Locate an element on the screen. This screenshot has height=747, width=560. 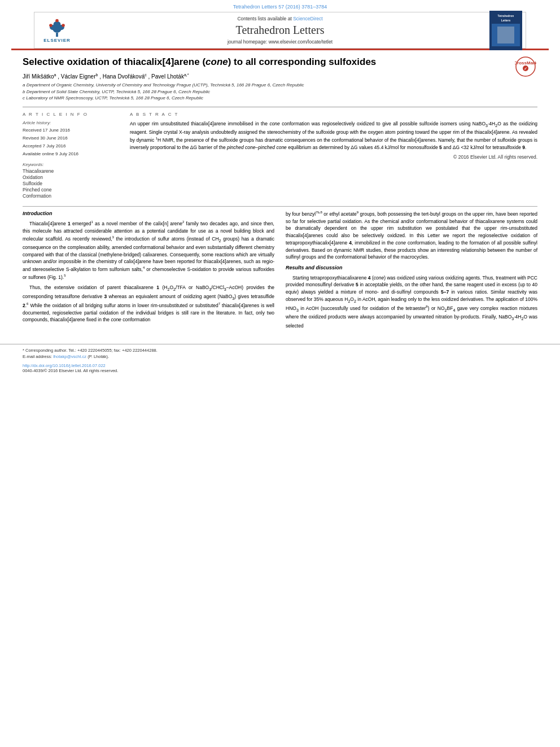
where-text: where is located at coordinates (292, 317).